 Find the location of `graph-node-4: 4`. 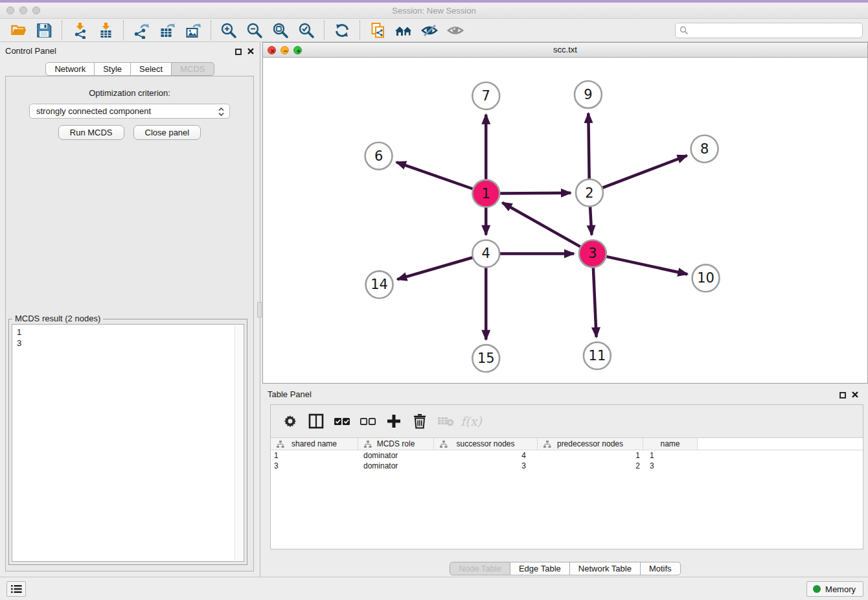

graph-node-4: 4 is located at coordinates (486, 253).